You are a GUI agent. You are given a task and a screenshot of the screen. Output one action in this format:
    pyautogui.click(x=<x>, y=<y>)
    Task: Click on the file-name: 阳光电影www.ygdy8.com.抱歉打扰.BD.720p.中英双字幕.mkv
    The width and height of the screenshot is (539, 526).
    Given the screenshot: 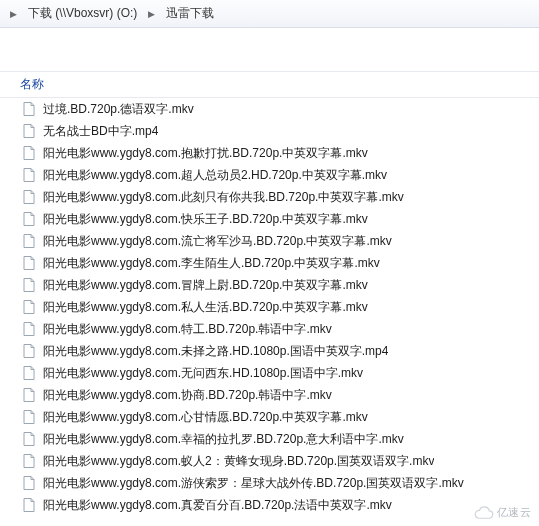 What is the action you would take?
    pyautogui.click(x=206, y=154)
    